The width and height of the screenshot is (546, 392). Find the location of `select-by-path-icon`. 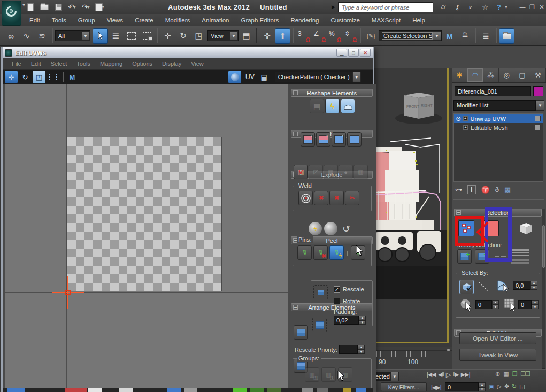

select-by-path-icon is located at coordinates (484, 288).